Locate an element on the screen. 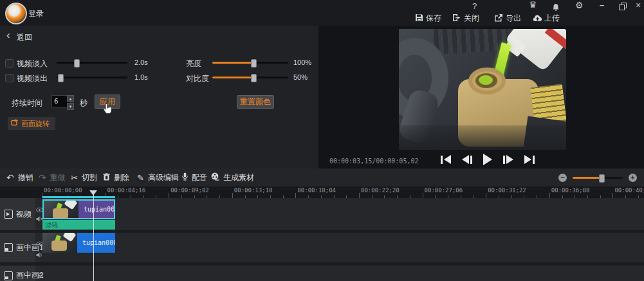  fade-out-value: 1.0s is located at coordinates (142, 77).